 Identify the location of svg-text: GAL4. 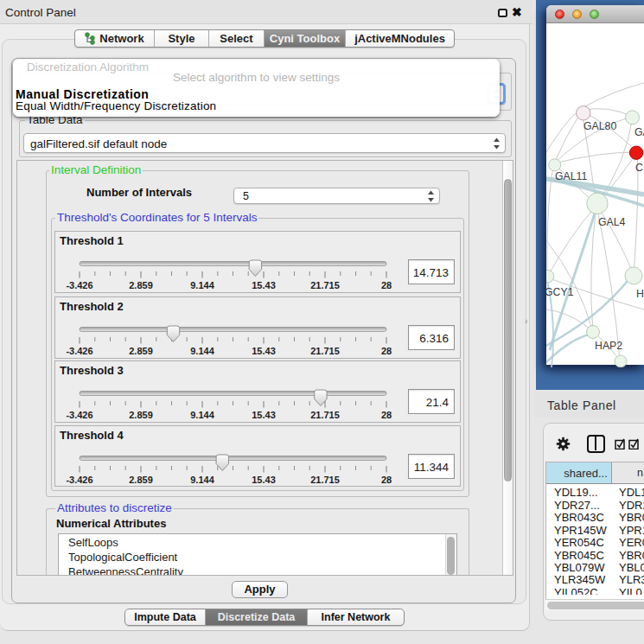
(612, 222).